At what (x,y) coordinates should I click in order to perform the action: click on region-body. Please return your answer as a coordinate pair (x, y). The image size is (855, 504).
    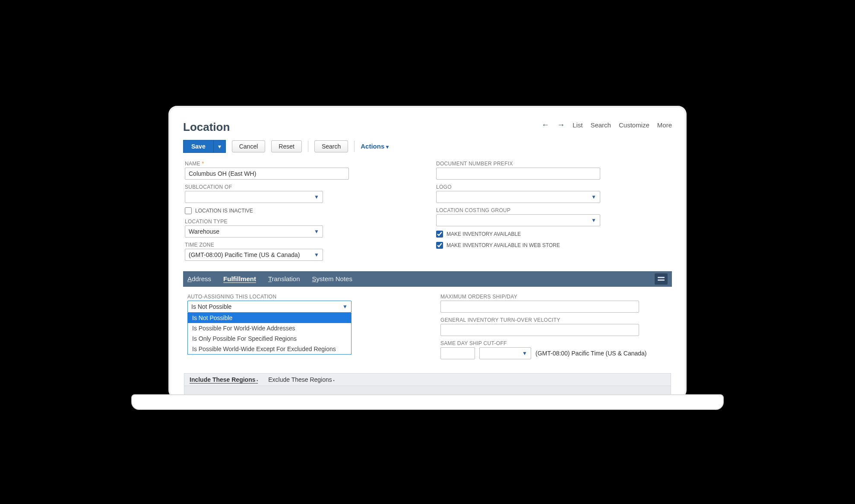
    Looking at the image, I should click on (428, 390).